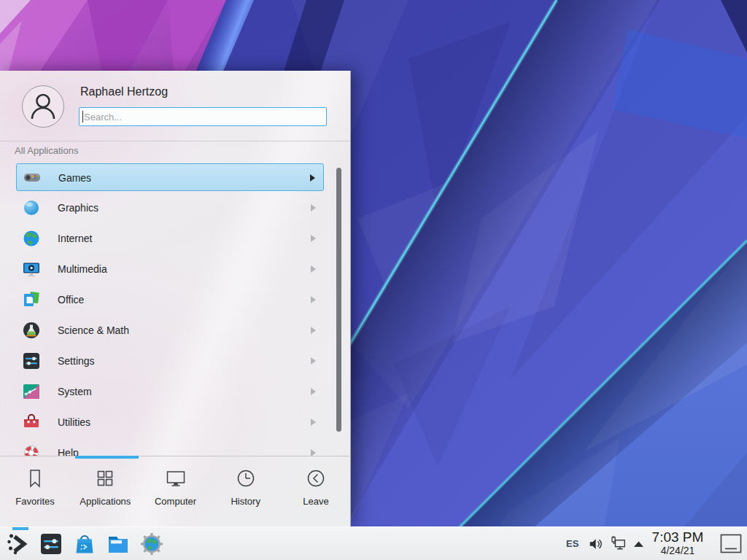 This screenshot has width=747, height=560. I want to click on keyboard-layout-indicator: ES, so click(572, 544).